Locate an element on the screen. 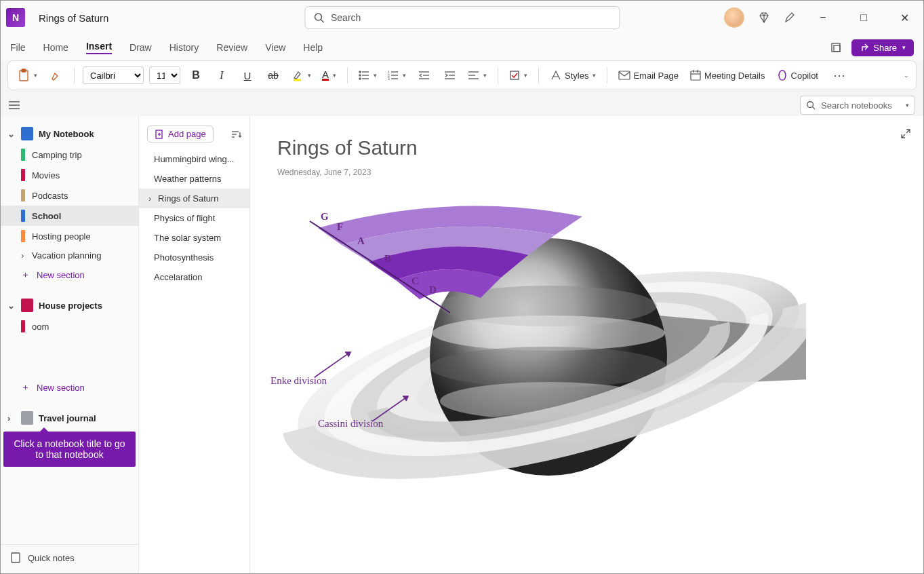 The height and width of the screenshot is (574, 924). new-section-button-2: ＋New section is located at coordinates (69, 387).